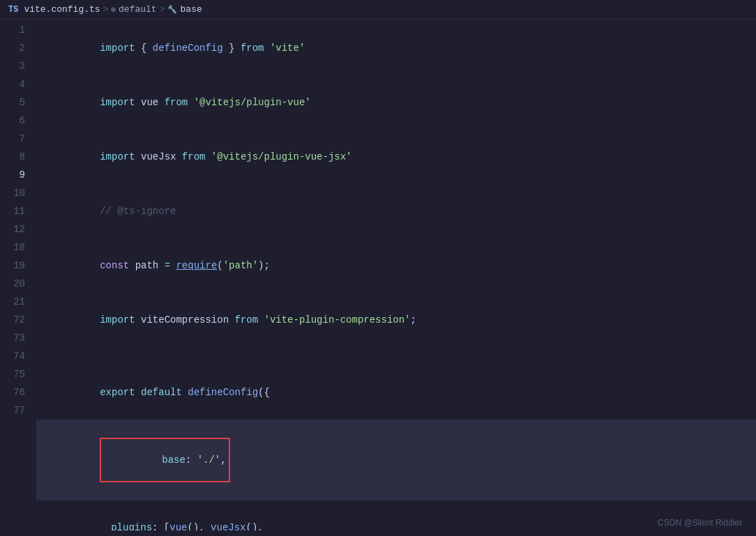 The height and width of the screenshot is (536, 756). What do you see at coordinates (18, 275) in the screenshot?
I see `line-numbers: 1 2 3 4 5 6 7 8 9 10 11 12 18 19 20 21 7…` at bounding box center [18, 275].